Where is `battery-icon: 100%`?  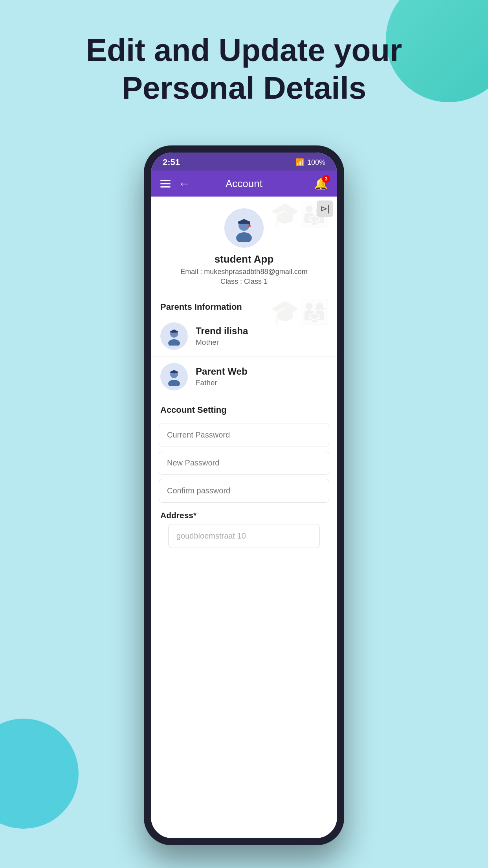
battery-icon: 100% is located at coordinates (316, 163).